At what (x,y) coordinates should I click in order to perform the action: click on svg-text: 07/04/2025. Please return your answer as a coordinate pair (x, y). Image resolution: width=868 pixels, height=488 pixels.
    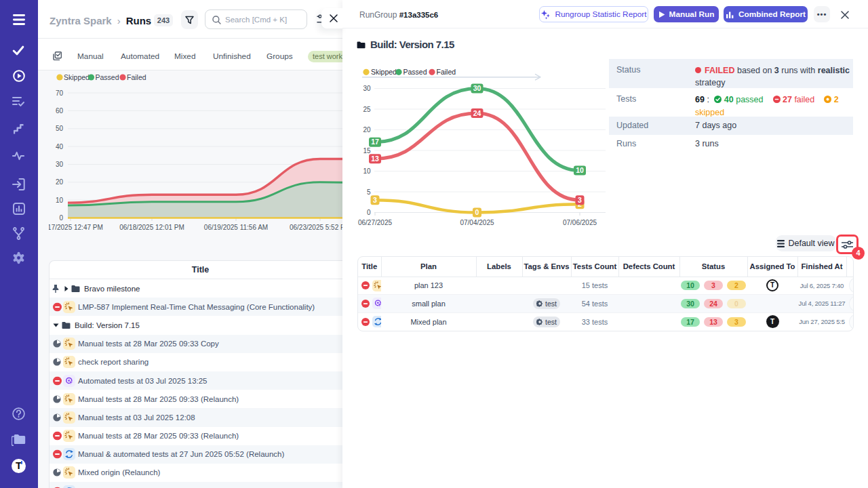
    Looking at the image, I should click on (477, 222).